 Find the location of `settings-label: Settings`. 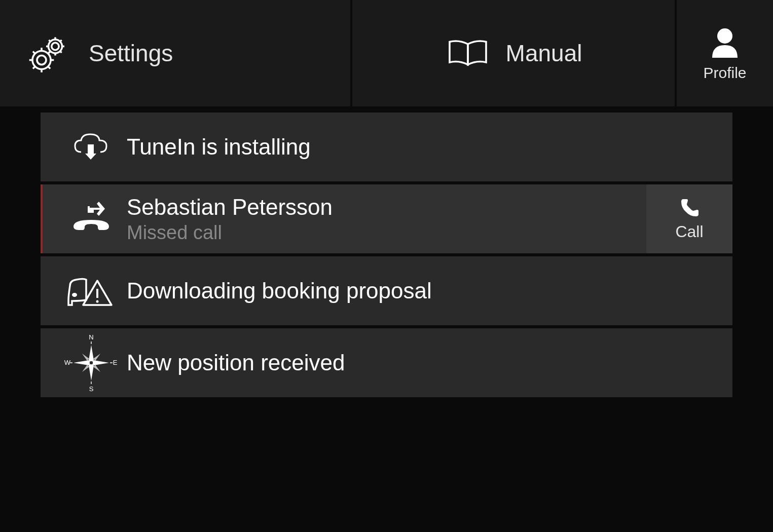

settings-label: Settings is located at coordinates (131, 53).